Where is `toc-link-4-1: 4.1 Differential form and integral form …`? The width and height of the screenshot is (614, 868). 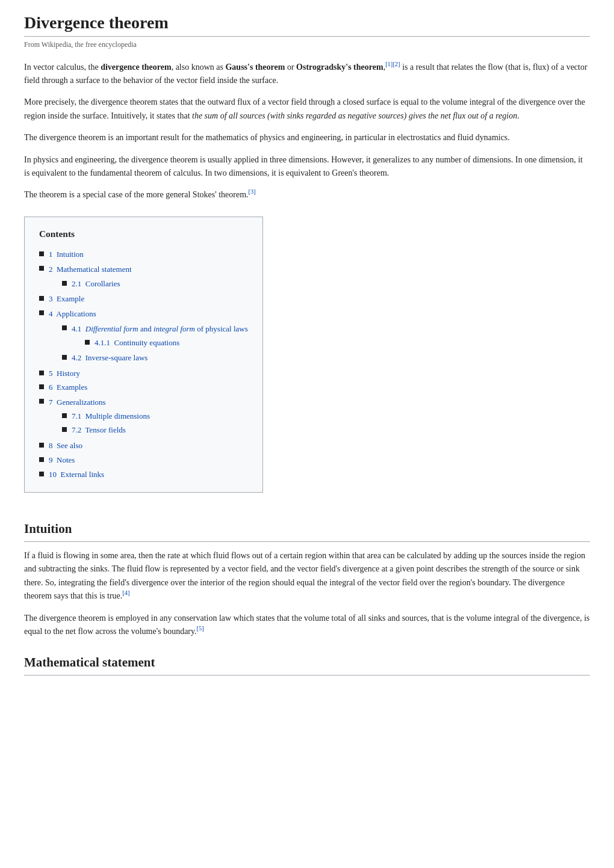
toc-link-4-1: 4.1 Differential form and integral form … is located at coordinates (160, 328).